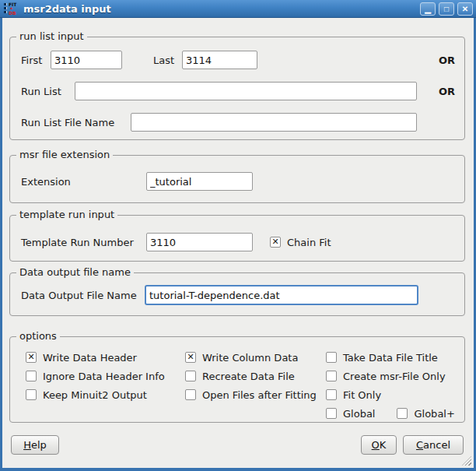 Image resolution: width=476 pixels, height=471 pixels. Describe the element at coordinates (27, 445) in the screenshot. I see `help-mnemonic: H` at that location.